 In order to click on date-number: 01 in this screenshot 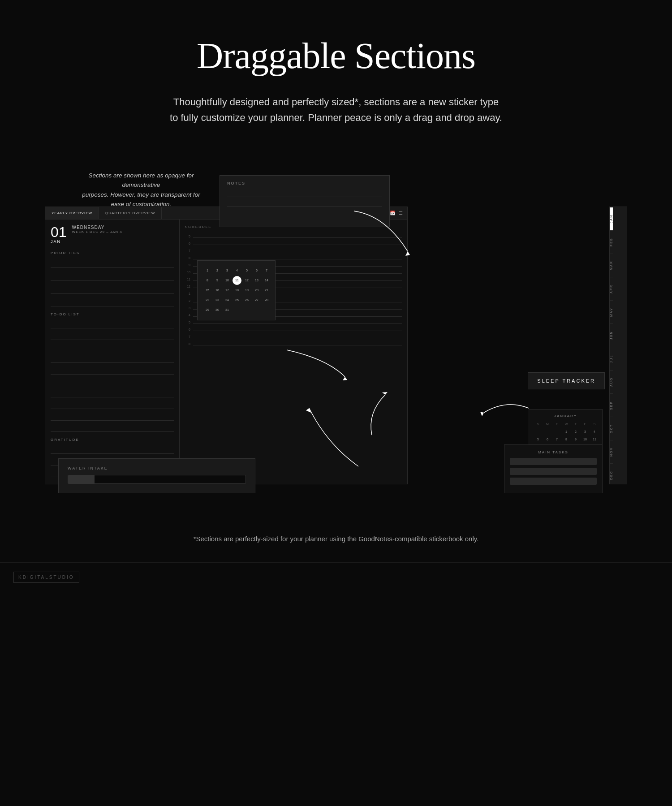, I will do `click(59, 232)`.